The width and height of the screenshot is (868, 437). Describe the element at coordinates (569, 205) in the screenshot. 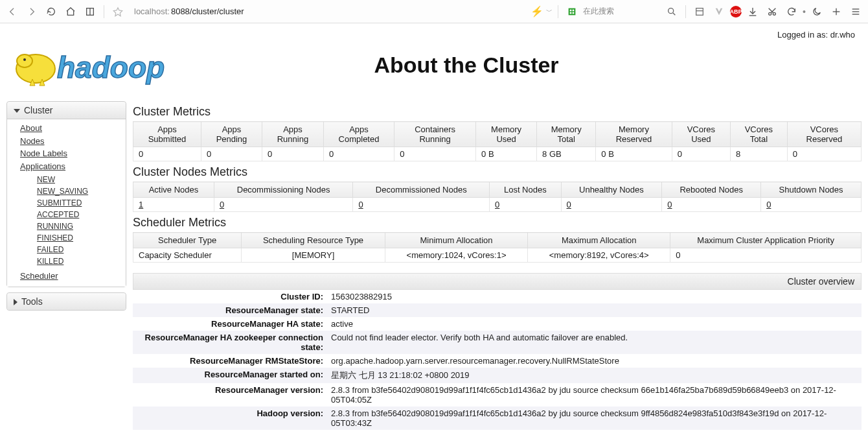

I see `link-unhealthy: 0` at that location.